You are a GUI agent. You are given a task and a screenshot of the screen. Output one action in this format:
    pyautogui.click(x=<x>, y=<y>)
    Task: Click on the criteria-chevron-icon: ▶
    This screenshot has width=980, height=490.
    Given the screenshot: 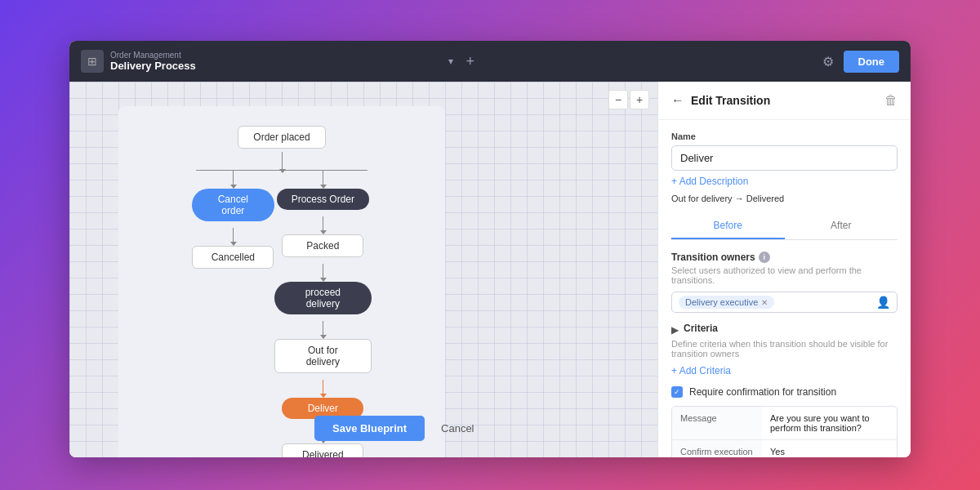 What is the action you would take?
    pyautogui.click(x=675, y=330)
    